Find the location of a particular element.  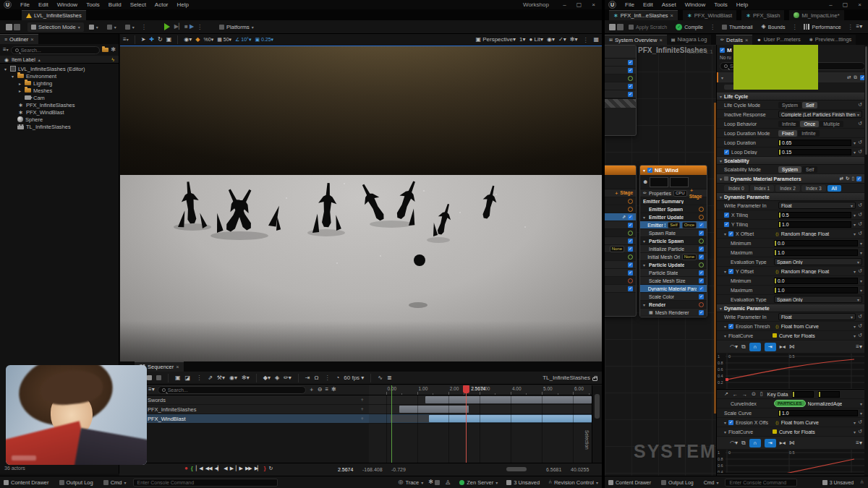

outliner-item-lighting: ▸Lighting is located at coordinates (61, 83).